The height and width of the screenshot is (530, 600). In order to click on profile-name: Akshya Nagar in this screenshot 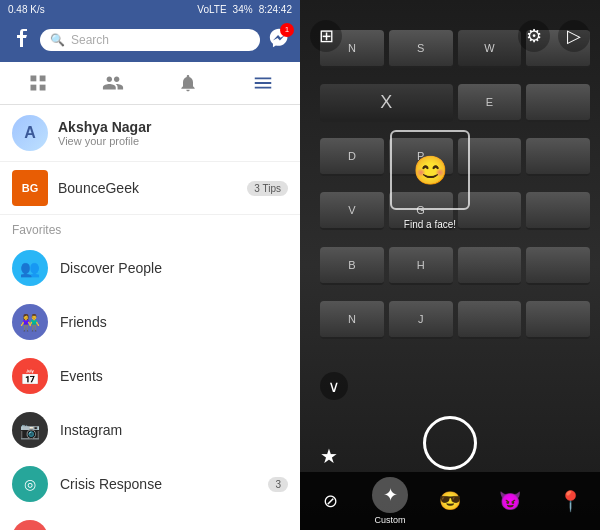, I will do `click(104, 127)`.